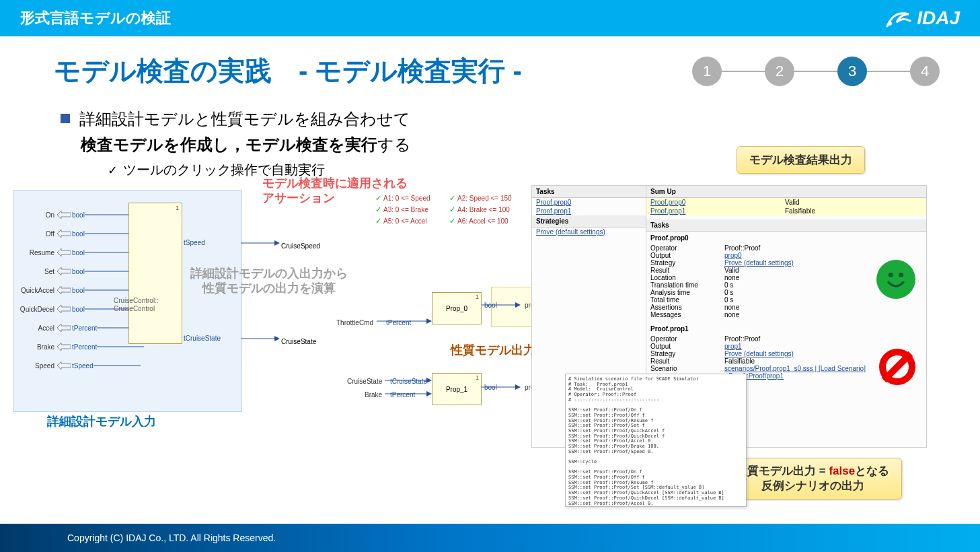 This screenshot has width=980, height=552. Describe the element at coordinates (786, 329) in the screenshot. I see `detail1-title: Proof.prop1` at that location.